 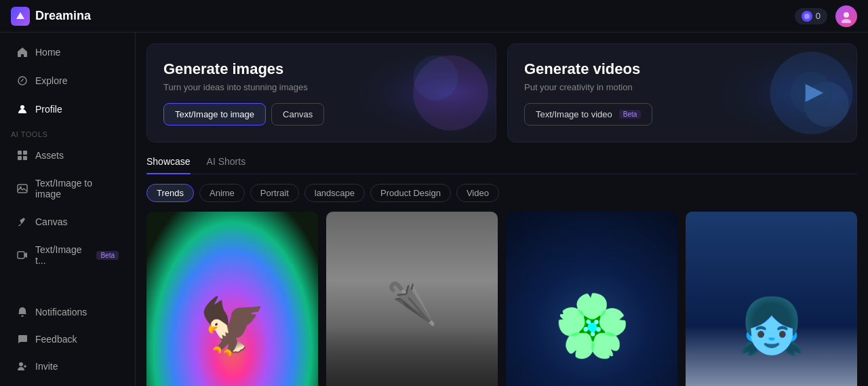 What do you see at coordinates (412, 298) in the screenshot?
I see `street-art` at bounding box center [412, 298].